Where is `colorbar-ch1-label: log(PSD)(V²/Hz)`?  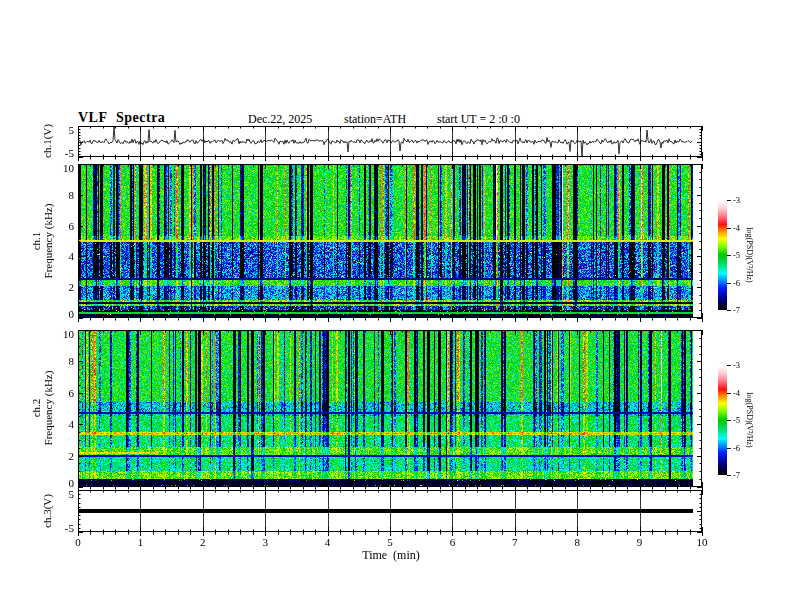
colorbar-ch1-label: log(PSD)(V²/Hz) is located at coordinates (750, 254).